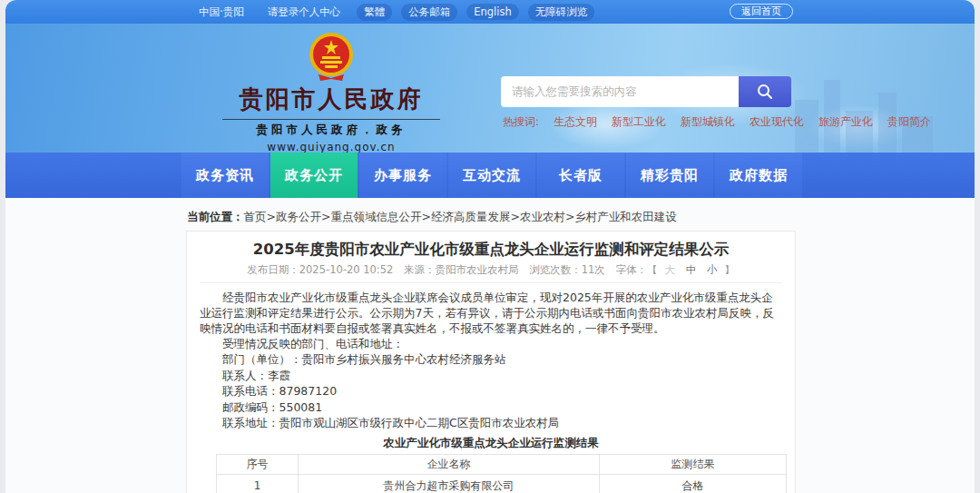 The width and height of the screenshot is (980, 493). What do you see at coordinates (493, 175) in the screenshot?
I see `nav-items: 政务资讯 政务公开 办事服务 互动交流 长者版 精彩贵阳 政府数据` at bounding box center [493, 175].